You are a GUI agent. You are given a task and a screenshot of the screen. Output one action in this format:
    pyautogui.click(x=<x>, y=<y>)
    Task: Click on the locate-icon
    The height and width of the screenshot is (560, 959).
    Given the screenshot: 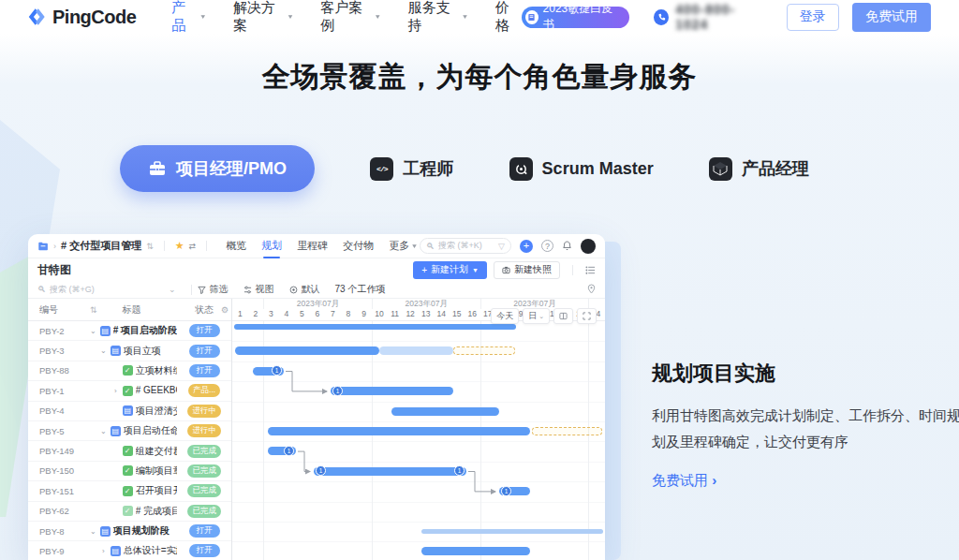 What is the action you would take?
    pyautogui.click(x=592, y=290)
    